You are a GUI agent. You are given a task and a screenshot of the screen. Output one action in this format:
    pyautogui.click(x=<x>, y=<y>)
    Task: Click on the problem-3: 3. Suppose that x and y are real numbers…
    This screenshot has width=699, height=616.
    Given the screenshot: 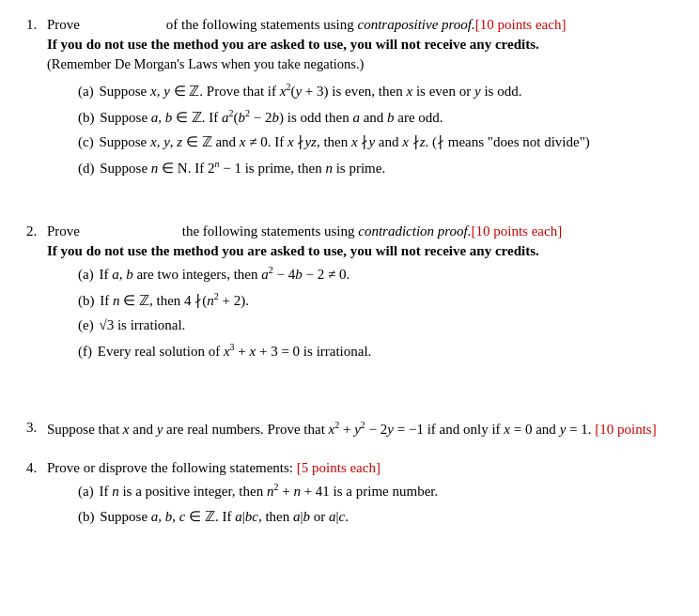 What is the action you would take?
    pyautogui.click(x=350, y=428)
    